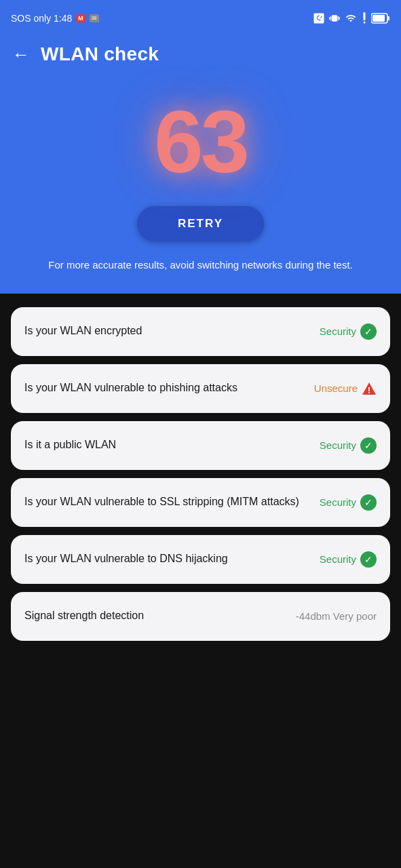 The height and width of the screenshot is (868, 401). I want to click on status-text: Unsecure, so click(336, 388).